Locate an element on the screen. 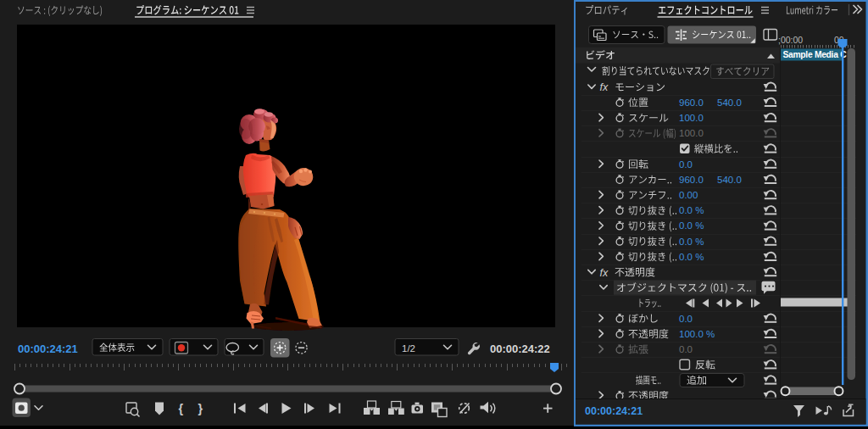 This screenshot has width=868, height=429. svg-text: Sample Media C is located at coordinates (815, 54).